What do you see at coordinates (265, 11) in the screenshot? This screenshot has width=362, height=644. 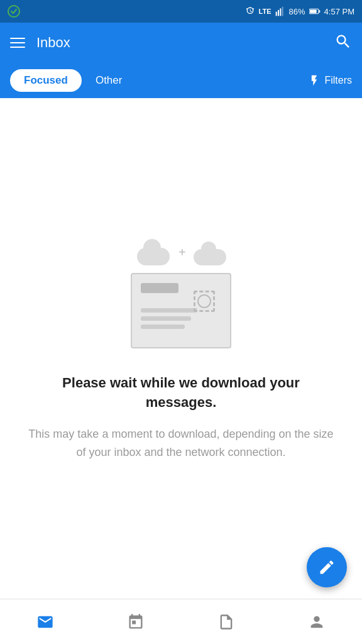 I see `lte-indicator: LTE` at bounding box center [265, 11].